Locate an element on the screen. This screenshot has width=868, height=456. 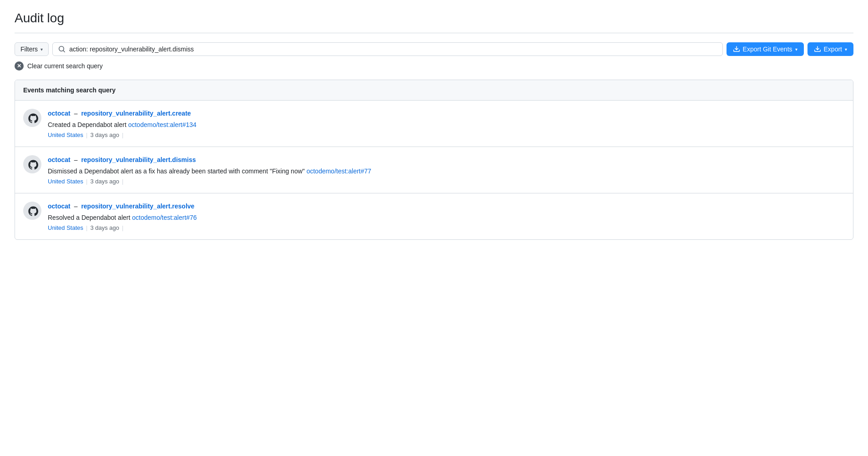
search-icon is located at coordinates (62, 49).